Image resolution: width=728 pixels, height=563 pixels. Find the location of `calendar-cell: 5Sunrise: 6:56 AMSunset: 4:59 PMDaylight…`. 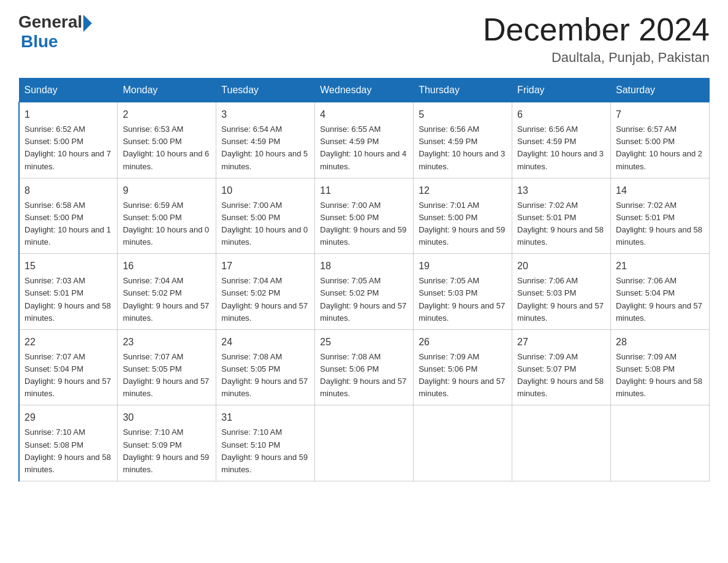

calendar-cell: 5Sunrise: 6:56 AMSunset: 4:59 PMDaylight… is located at coordinates (463, 140).